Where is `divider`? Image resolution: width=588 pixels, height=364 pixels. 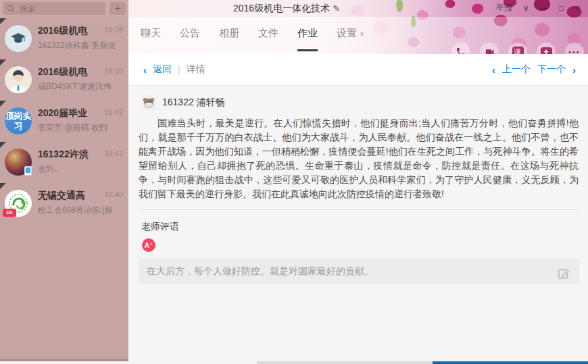 divider is located at coordinates (358, 209).